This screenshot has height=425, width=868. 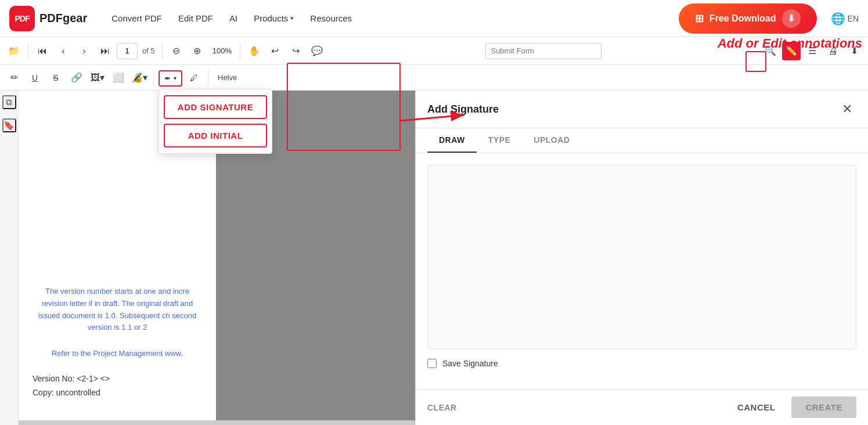 What do you see at coordinates (9, 102) in the screenshot?
I see `thumbnail-panel-button: ⧉` at bounding box center [9, 102].